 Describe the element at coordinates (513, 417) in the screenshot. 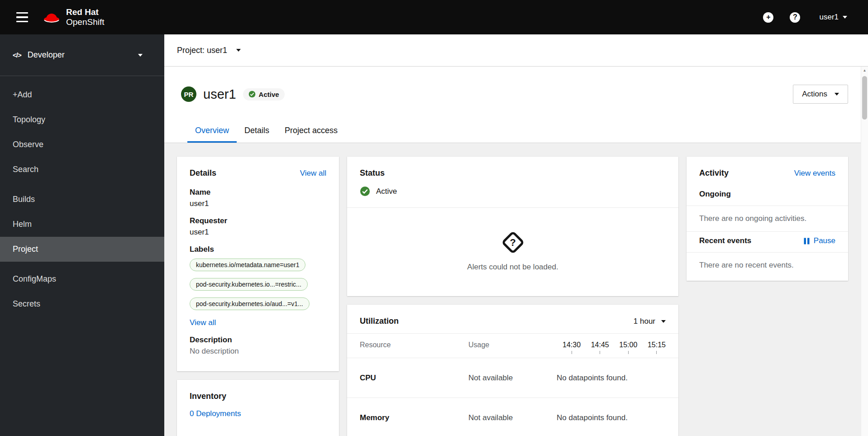

I see `utilization-row-memory: Memory Not available No datapoints found…` at that location.